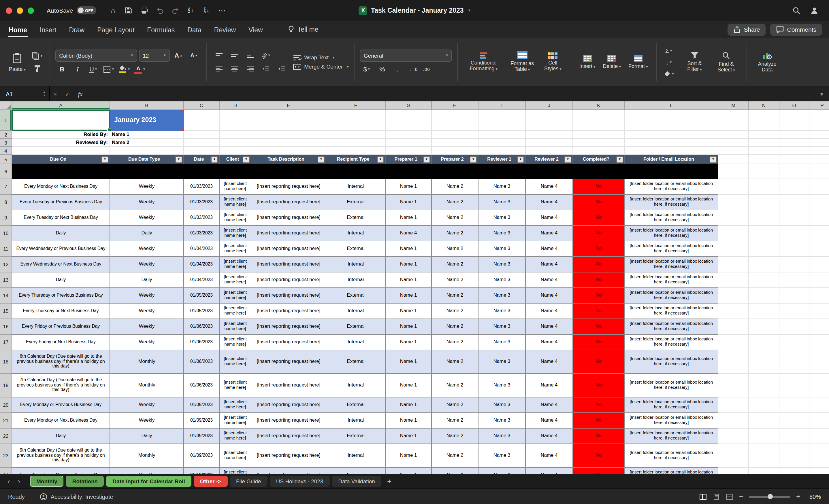 Image resolution: width=829 pixels, height=504 pixels. What do you see at coordinates (408, 143) in the screenshot?
I see `cell-G3` at bounding box center [408, 143].